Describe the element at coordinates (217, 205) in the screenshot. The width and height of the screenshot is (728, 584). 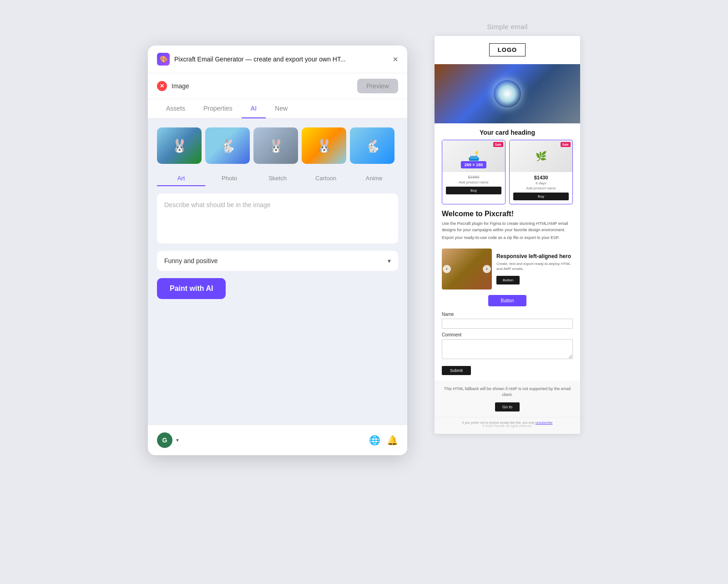
I see `describe-placeholder: Describe what should be in the image` at that location.